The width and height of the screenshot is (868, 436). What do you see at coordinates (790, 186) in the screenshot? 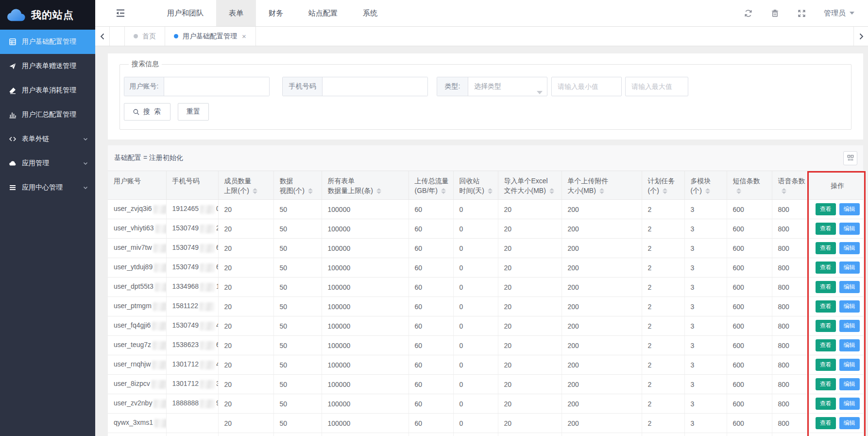
I see `column-header-voice_count: 语音条数` at bounding box center [790, 186].